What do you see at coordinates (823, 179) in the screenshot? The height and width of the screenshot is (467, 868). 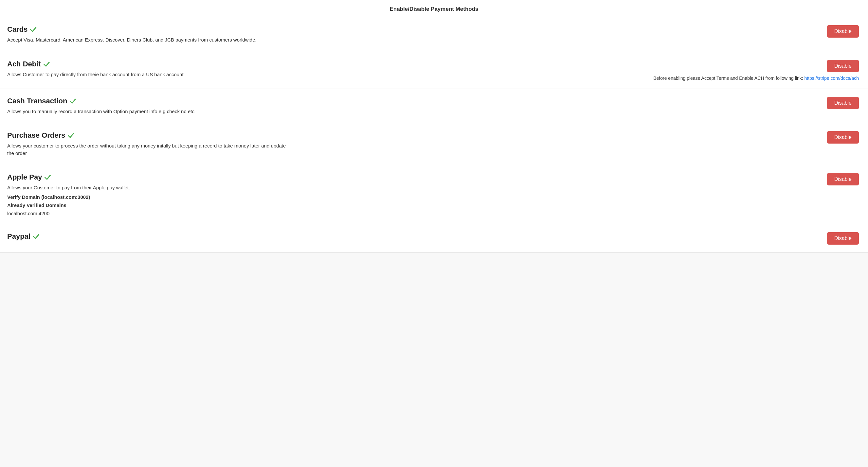 I see `payment-right-apple-pay: Disable` at bounding box center [823, 179].